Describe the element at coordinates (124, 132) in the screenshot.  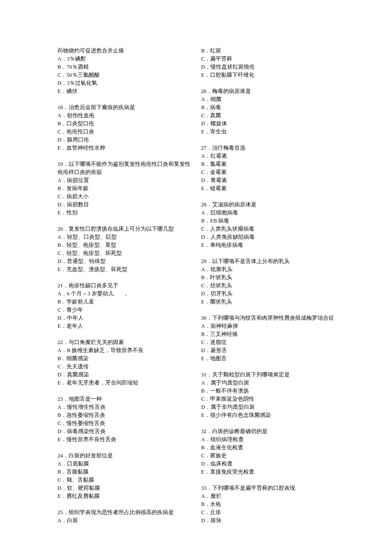
I see `question-option: C．疱疮性口炎` at that location.